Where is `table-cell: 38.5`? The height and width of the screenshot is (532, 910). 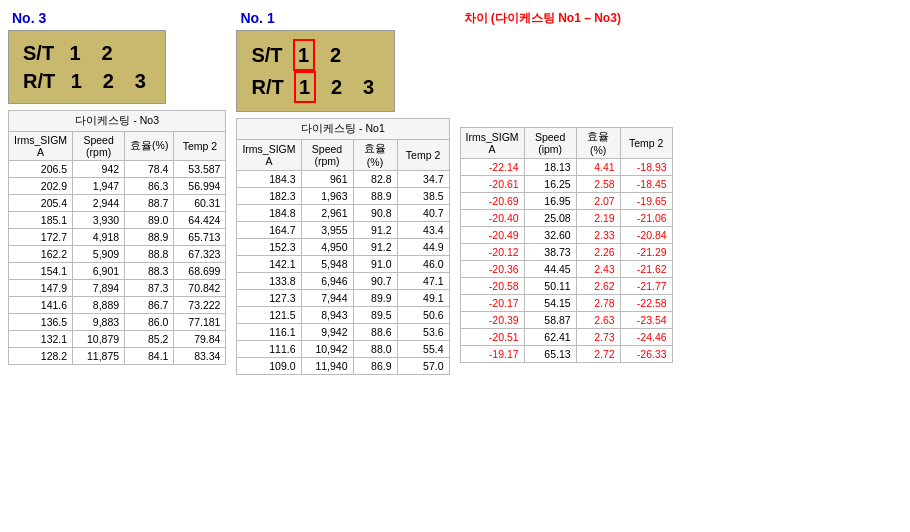
table-cell: 38.5 is located at coordinates (423, 196).